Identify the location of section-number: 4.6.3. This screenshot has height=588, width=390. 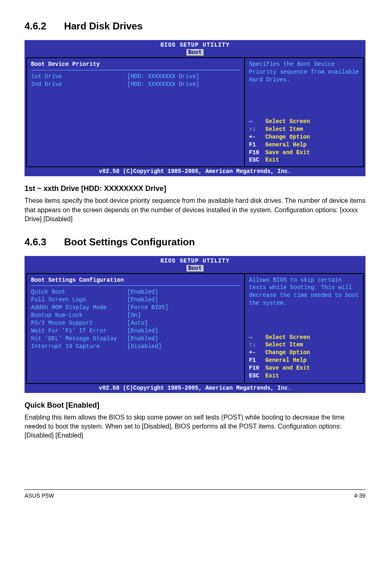
(43, 242).